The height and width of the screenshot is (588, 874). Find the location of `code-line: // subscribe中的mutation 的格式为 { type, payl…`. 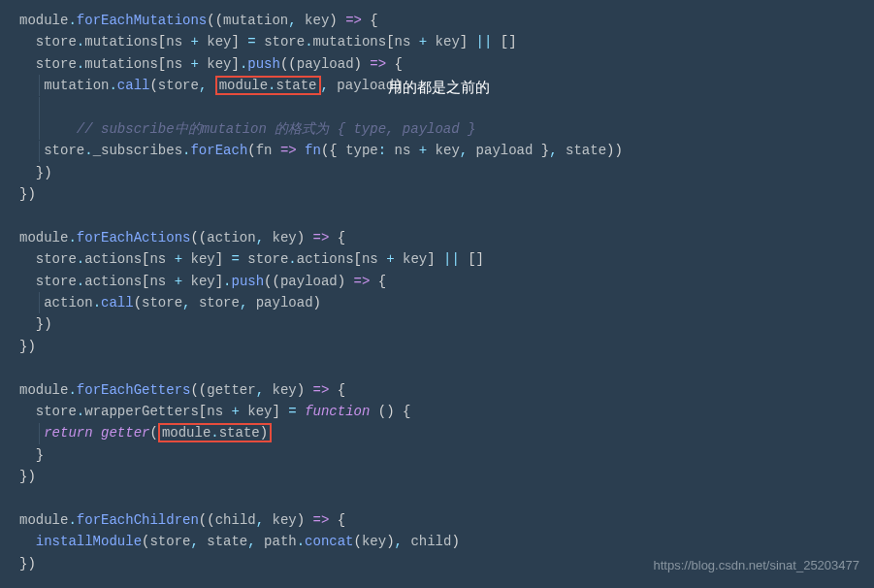

code-line: // subscribe中的mutation 的格式为 { type, payl… is located at coordinates (437, 129).